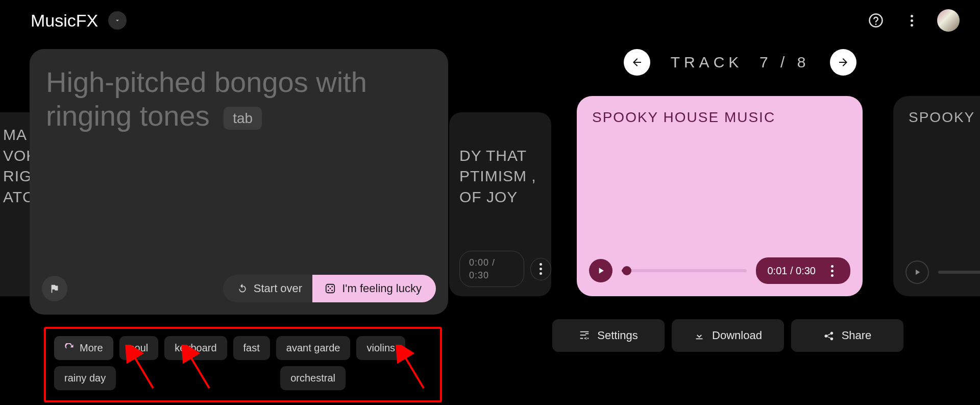 Image resolution: width=980 pixels, height=405 pixels. I want to click on tab-hint-chip: tab, so click(243, 118).